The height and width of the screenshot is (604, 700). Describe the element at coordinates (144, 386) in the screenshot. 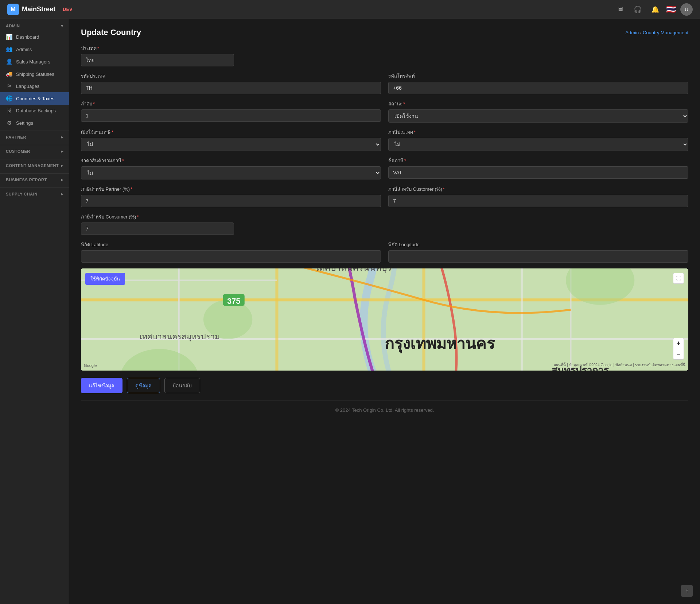

I see `view-button: ดูข้อมูล` at that location.